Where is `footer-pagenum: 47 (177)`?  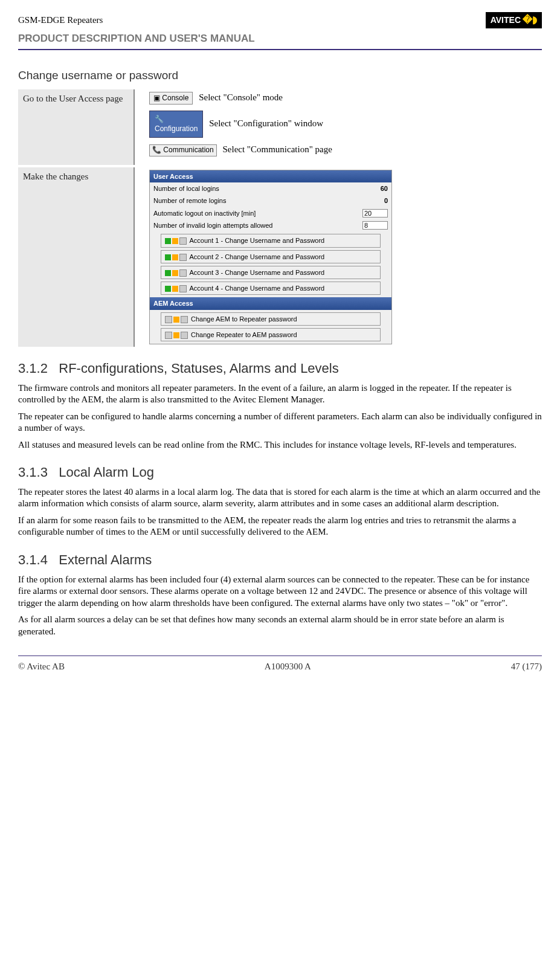 footer-pagenum: 47 (177) is located at coordinates (527, 667).